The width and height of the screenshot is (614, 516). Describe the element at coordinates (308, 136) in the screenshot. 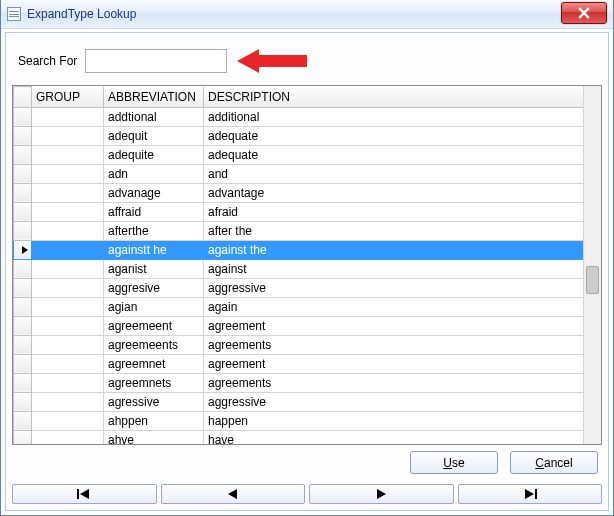

I see `table-row: adequitadequate` at that location.